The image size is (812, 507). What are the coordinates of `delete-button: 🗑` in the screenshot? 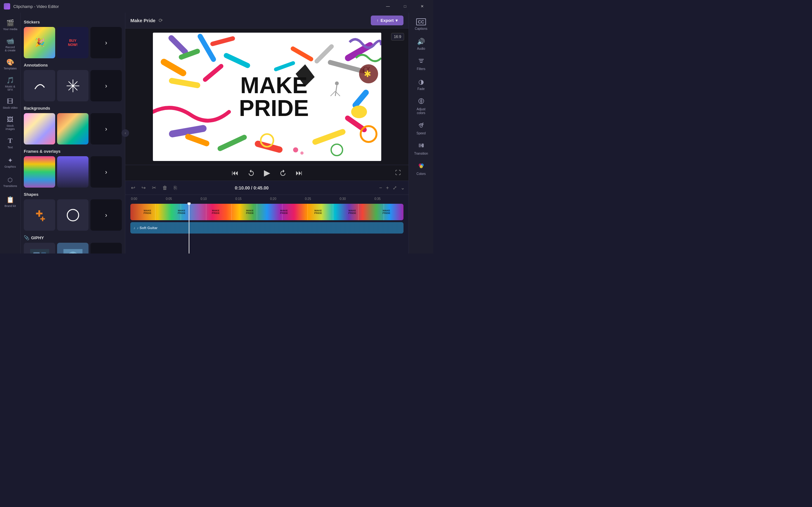 It's located at (165, 188).